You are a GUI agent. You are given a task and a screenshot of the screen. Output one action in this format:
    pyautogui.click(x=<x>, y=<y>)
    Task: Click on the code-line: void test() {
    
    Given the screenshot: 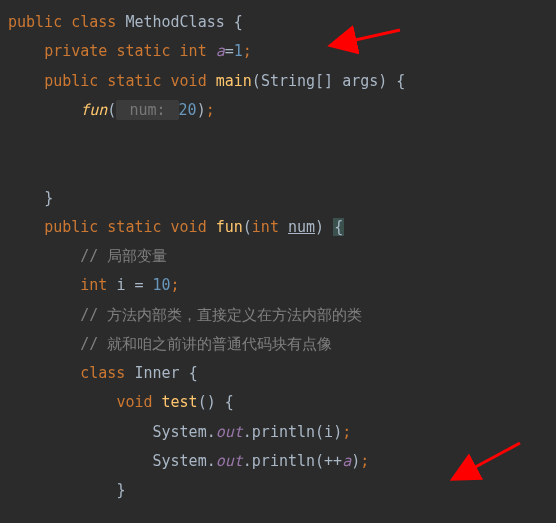 What is the action you would take?
    pyautogui.click(x=282, y=402)
    